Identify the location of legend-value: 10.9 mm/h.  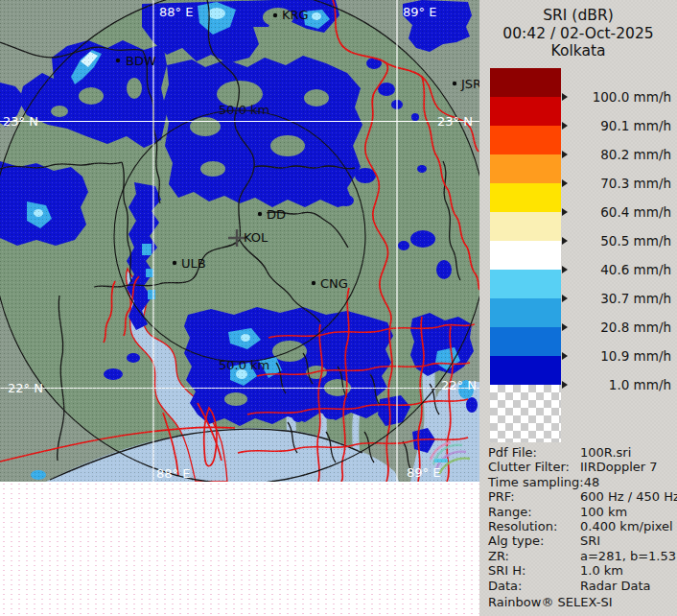
(621, 356).